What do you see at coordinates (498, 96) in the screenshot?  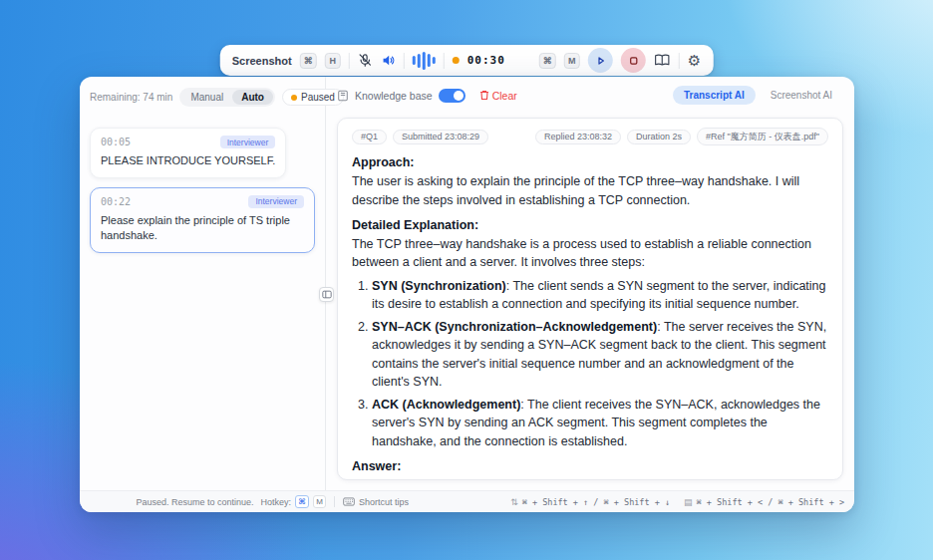 I see `clear-button: Clear` at bounding box center [498, 96].